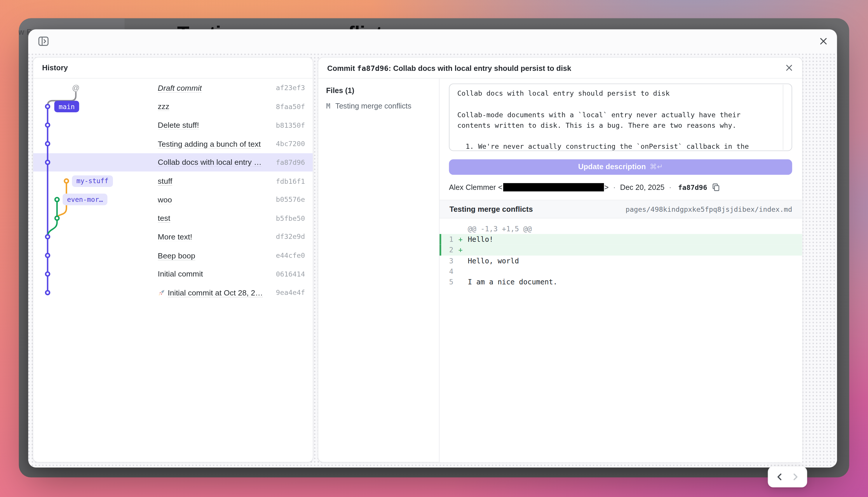 This screenshot has height=497, width=868. What do you see at coordinates (214, 293) in the screenshot?
I see `commit-title-with-rocket: Initial commit at Oct 28, 2…` at bounding box center [214, 293].